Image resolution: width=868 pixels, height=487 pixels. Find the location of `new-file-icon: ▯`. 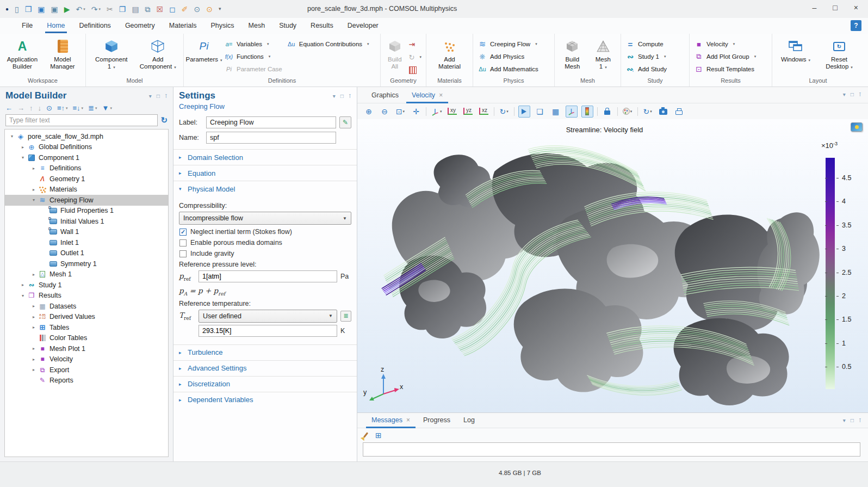

new-file-icon: ▯ is located at coordinates (17, 9).